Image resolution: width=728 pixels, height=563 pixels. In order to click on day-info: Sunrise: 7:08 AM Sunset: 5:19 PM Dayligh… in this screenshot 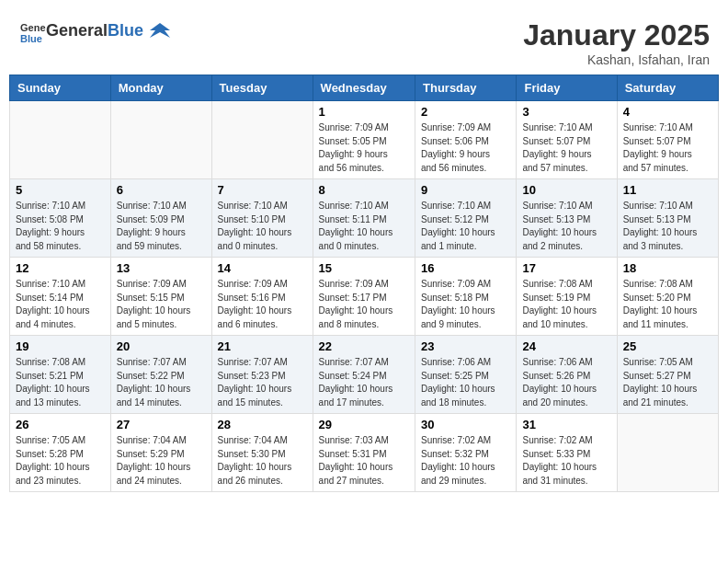, I will do `click(566, 304)`.